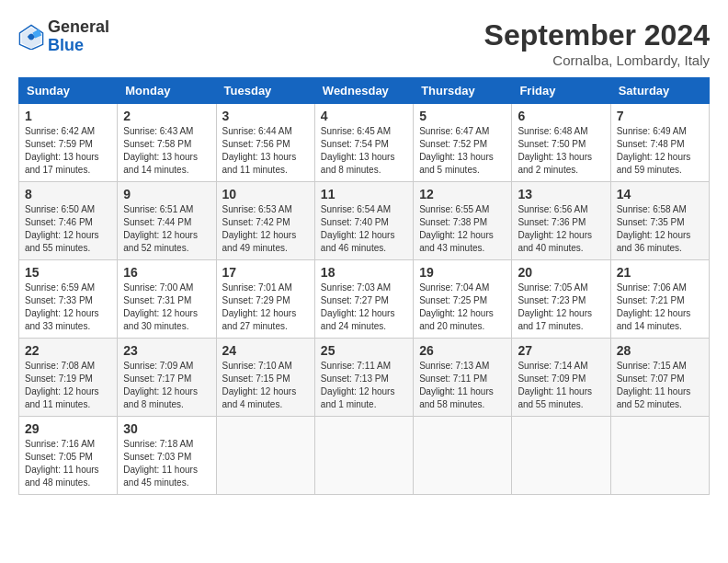  What do you see at coordinates (462, 229) in the screenshot?
I see `day-info: Sunrise: 6:55 AM Sunset: 7:38 PM Dayligh…` at bounding box center [462, 229].